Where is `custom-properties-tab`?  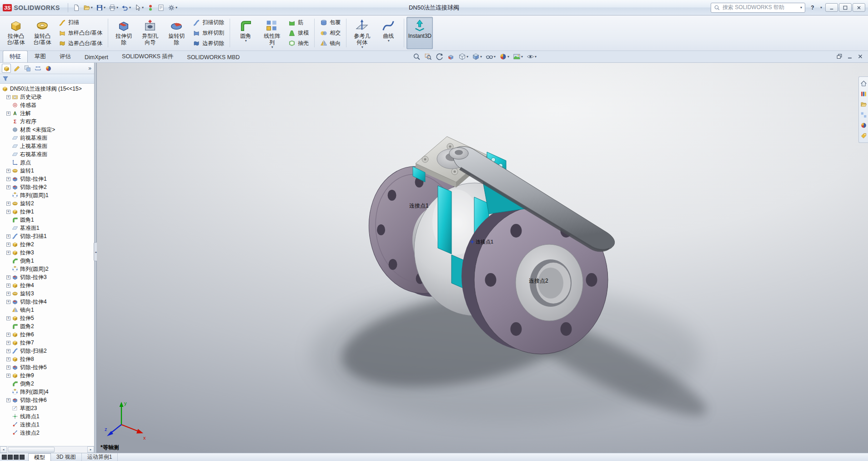
custom-properties-tab is located at coordinates (864, 136).